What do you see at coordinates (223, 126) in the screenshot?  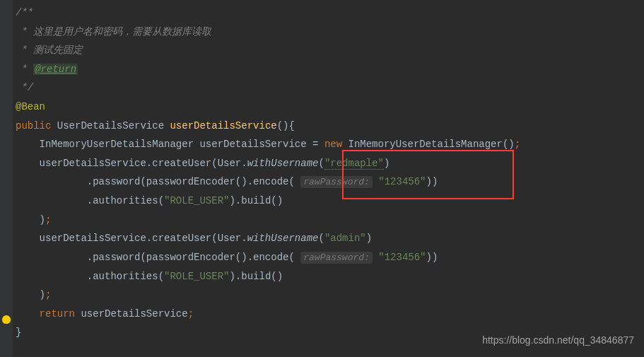 I see `method-name: userDetailsService` at bounding box center [223, 126].